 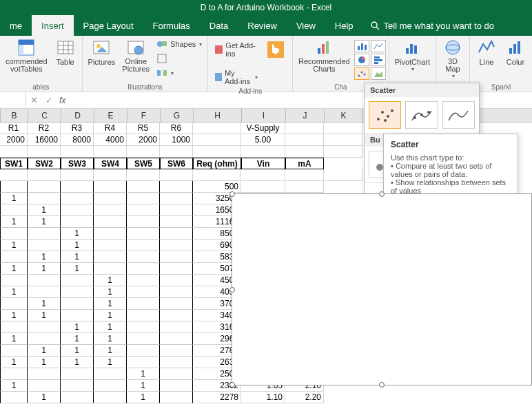 I want to click on ma-cell, so click(x=305, y=187).